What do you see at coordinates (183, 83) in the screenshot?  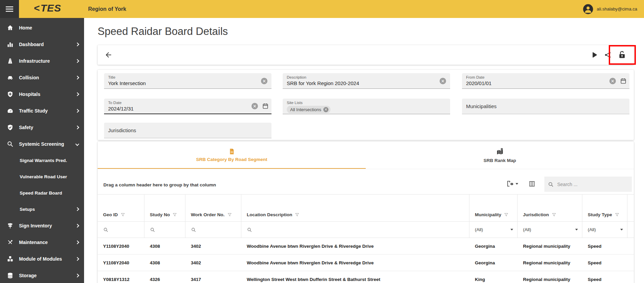 I see `title-input` at bounding box center [183, 83].